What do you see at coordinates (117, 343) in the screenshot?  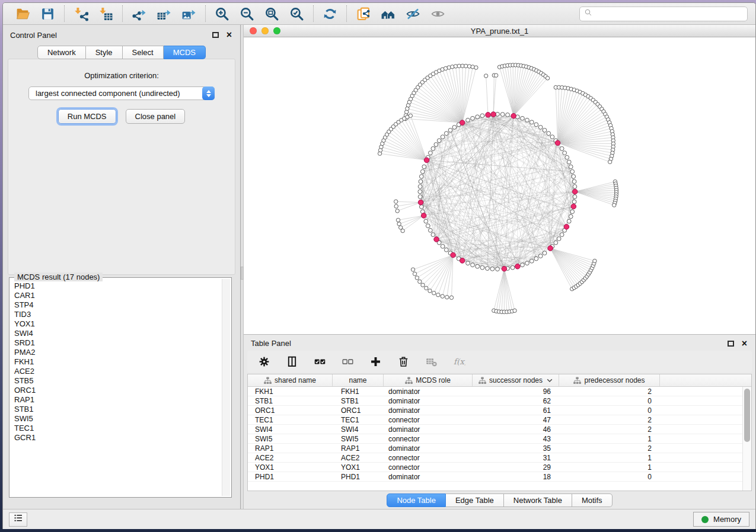 I see `mcds-result-item: SRD1` at bounding box center [117, 343].